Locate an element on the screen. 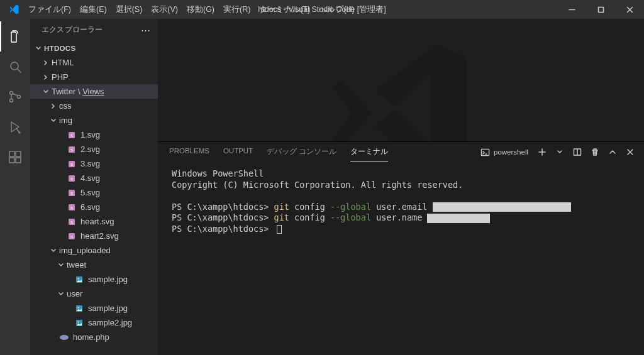  tree-label: 6.svg is located at coordinates (91, 207).